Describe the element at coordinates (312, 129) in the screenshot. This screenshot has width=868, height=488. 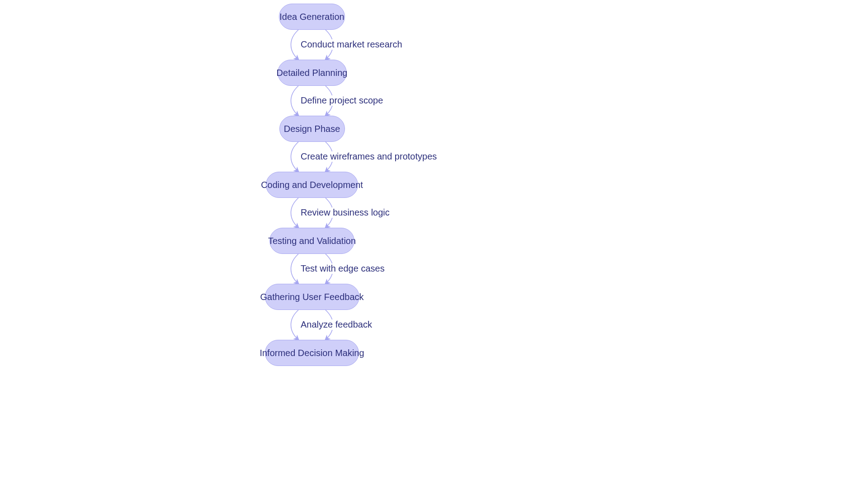
I see `flow-node-n3: Design Phase` at that location.